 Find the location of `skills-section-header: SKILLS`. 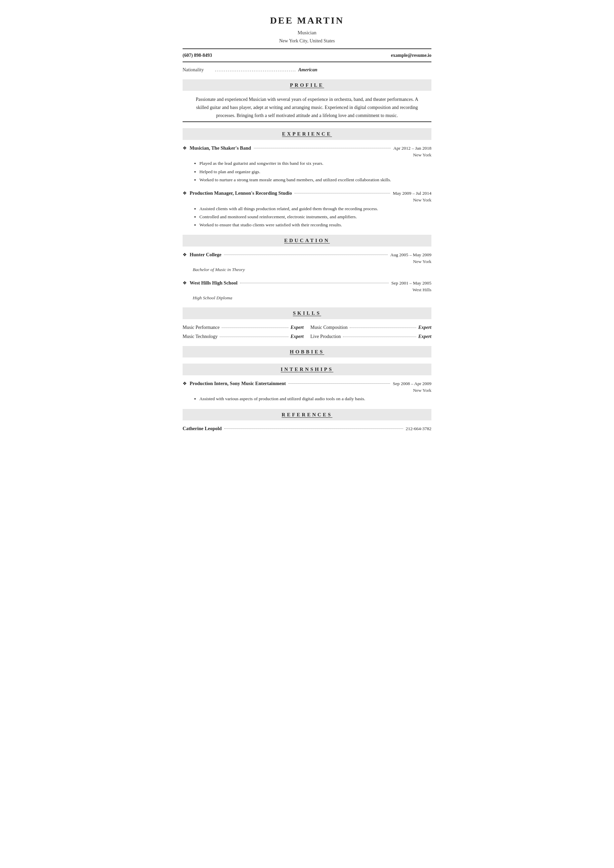

skills-section-header: SKILLS is located at coordinates (307, 313).